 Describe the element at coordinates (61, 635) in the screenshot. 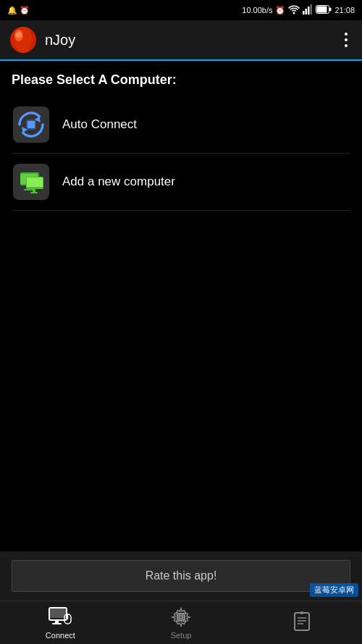

I see `connect-nav-label: Connect` at that location.